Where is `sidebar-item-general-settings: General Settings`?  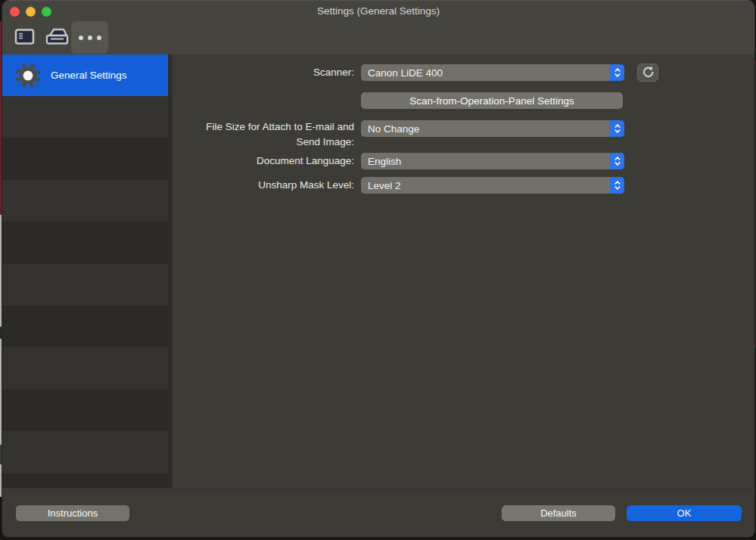
sidebar-item-general-settings: General Settings is located at coordinates (85, 76).